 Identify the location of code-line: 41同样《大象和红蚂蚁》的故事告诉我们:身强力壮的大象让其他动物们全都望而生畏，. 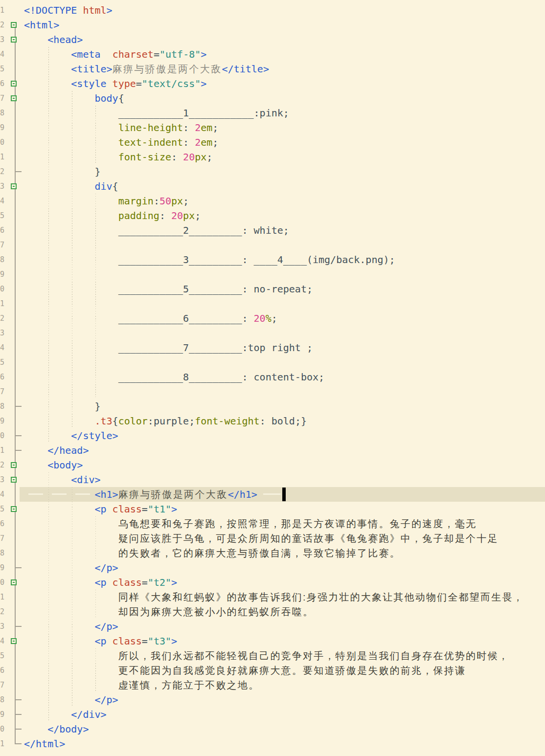
(272, 597).